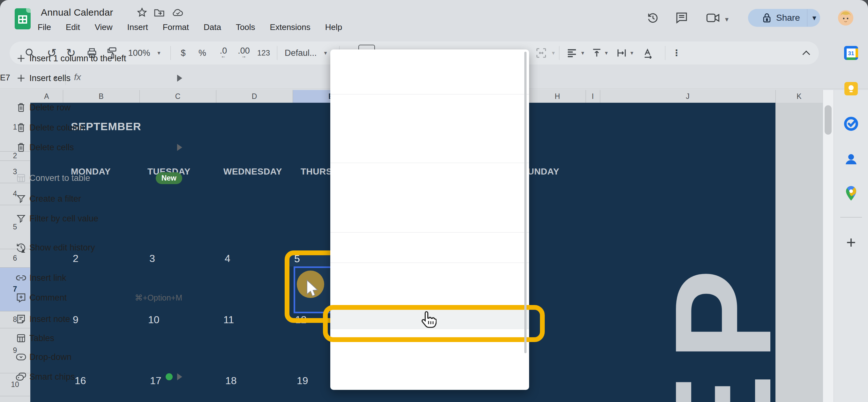 The image size is (868, 402). What do you see at coordinates (806, 53) in the screenshot?
I see `collapse-toolbar-icon` at bounding box center [806, 53].